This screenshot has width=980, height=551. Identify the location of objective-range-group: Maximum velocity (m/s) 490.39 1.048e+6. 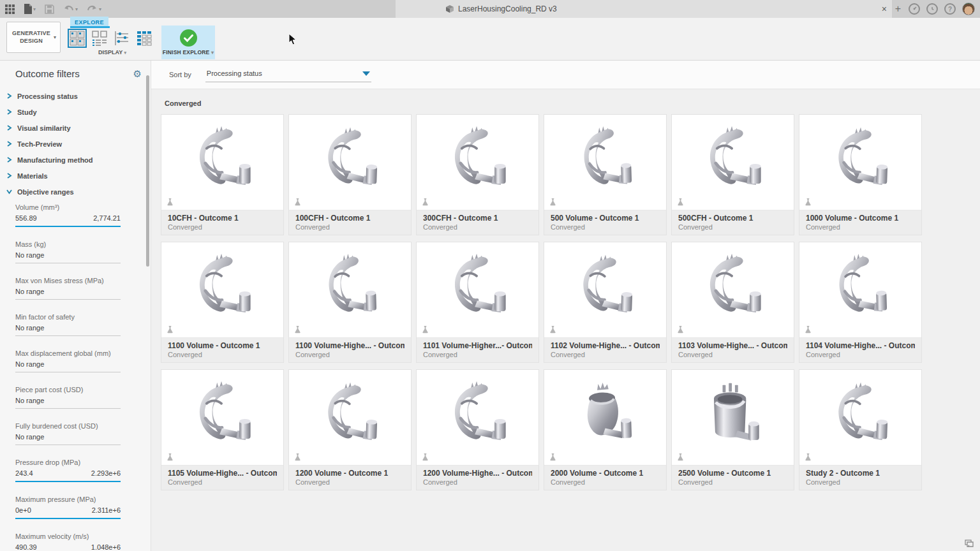
(68, 542).